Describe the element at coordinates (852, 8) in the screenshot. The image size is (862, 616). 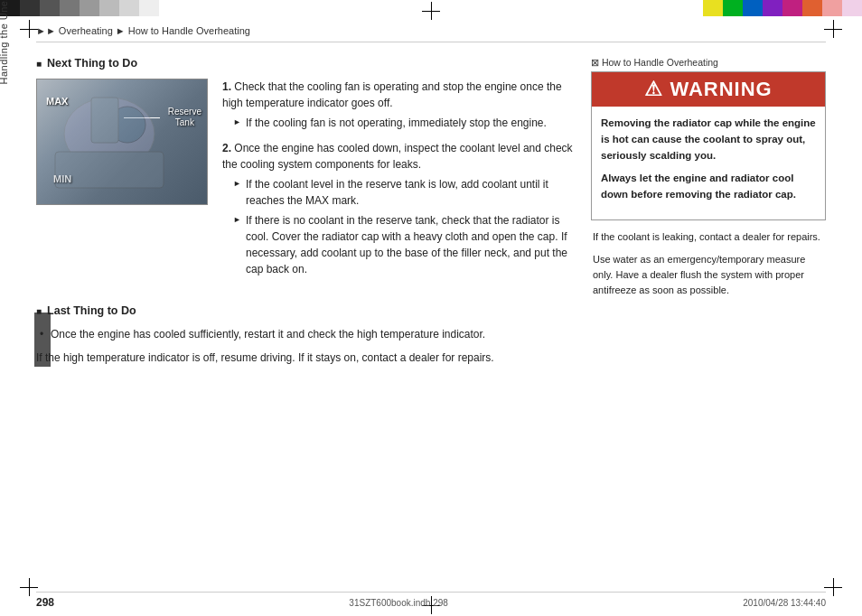
I see `swatch-pink-very-light` at that location.